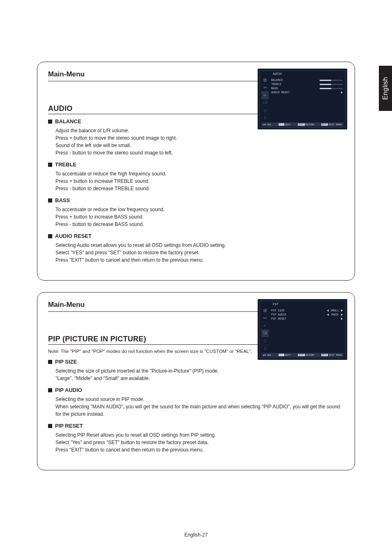  What do you see at coordinates (302, 99) in the screenshot?
I see `osd-screenshot: AUDIOBALANCETREBLEBASSAUDIO RESET▲▼ SEL+…` at bounding box center [302, 99].